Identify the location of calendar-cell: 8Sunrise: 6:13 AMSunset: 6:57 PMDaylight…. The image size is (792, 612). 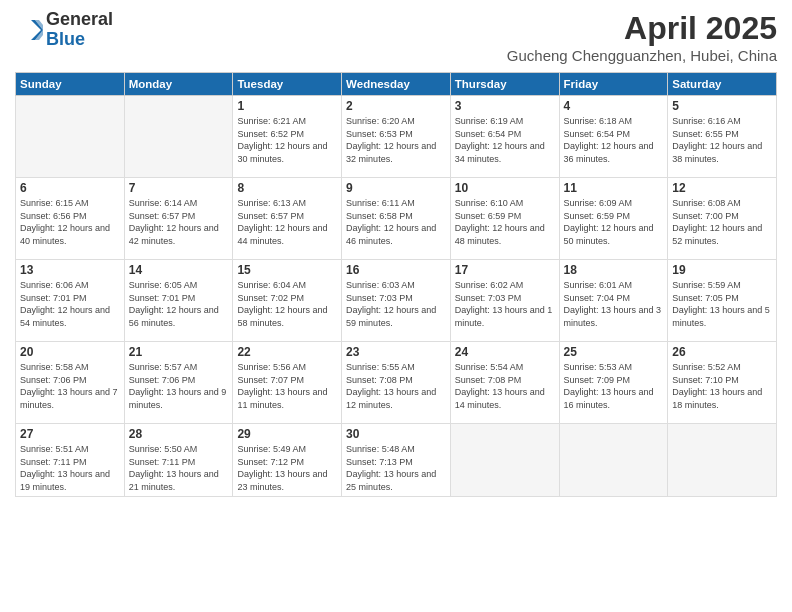
(288, 219).